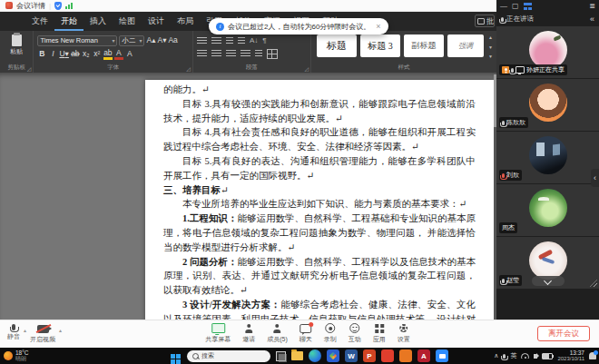 Image resolution: width=599 pixels, height=364 pixels. Describe the element at coordinates (592, 19) in the screenshot. I see `collapse-panel-icon: «` at that location.